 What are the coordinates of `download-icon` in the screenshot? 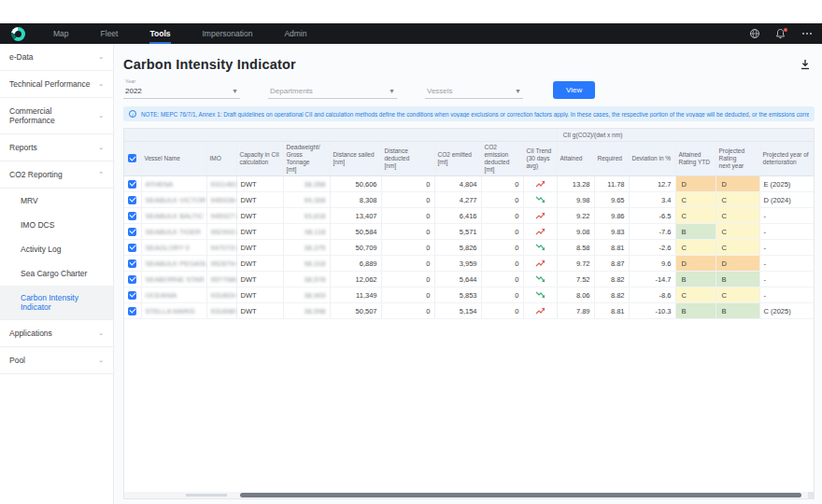 It's located at (805, 65).